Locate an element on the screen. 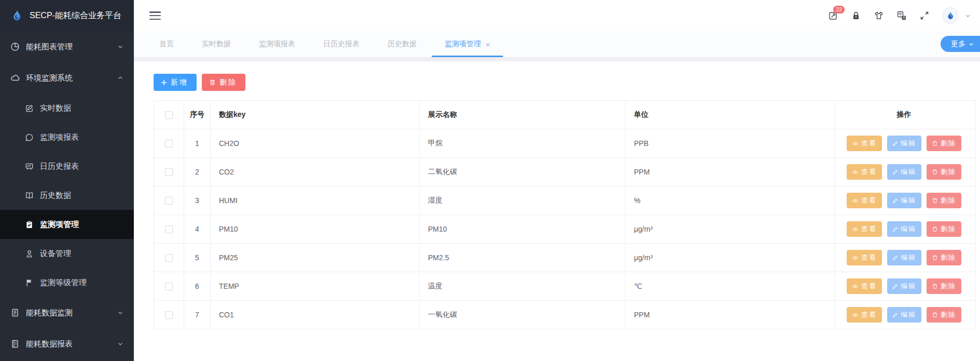  tab-2: 监测项报表 is located at coordinates (277, 44).